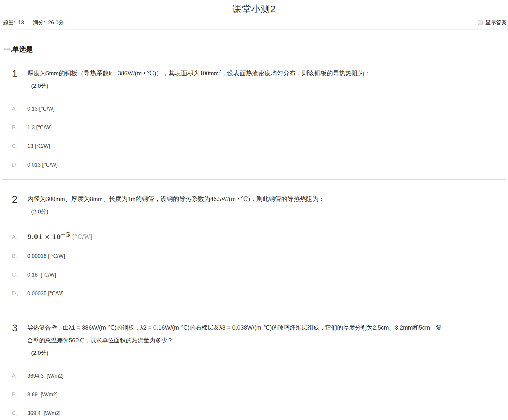 The width and height of the screenshot is (508, 420). I want to click on option-d: D、 0.00035 [℃/W], so click(254, 293).